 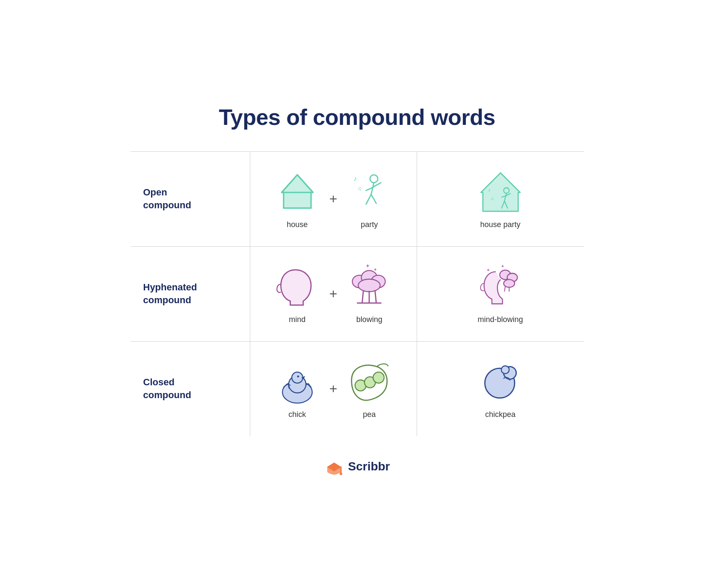 What do you see at coordinates (334, 294) in the screenshot?
I see `mind-blow-inner: mind + + +` at bounding box center [334, 294].